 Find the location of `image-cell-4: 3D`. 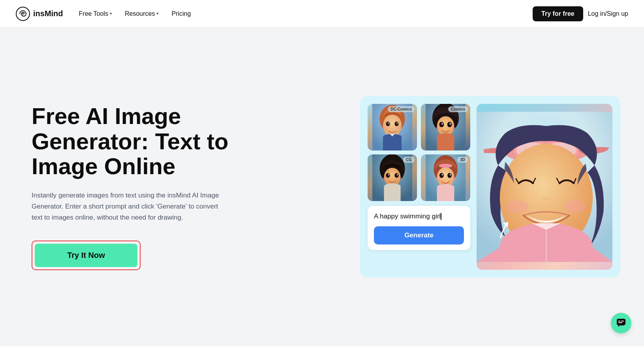

image-cell-4: 3D is located at coordinates (445, 178).